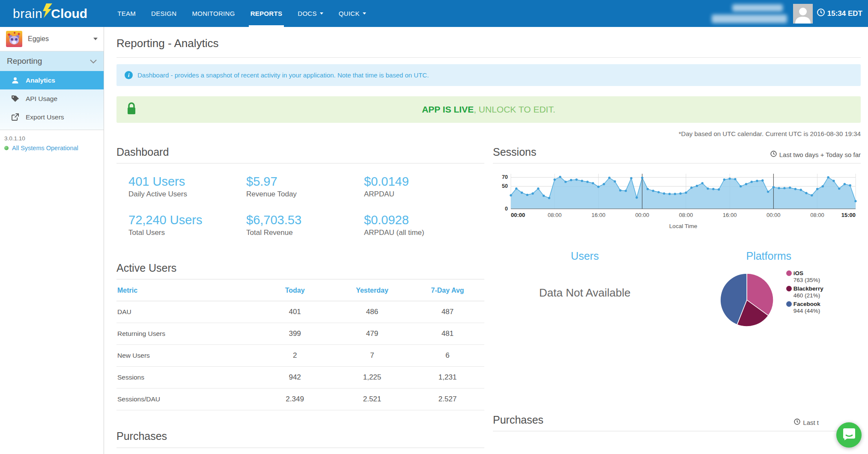 The height and width of the screenshot is (454, 868). Describe the element at coordinates (164, 14) in the screenshot. I see `nav-item-design: DESIGN` at that location.